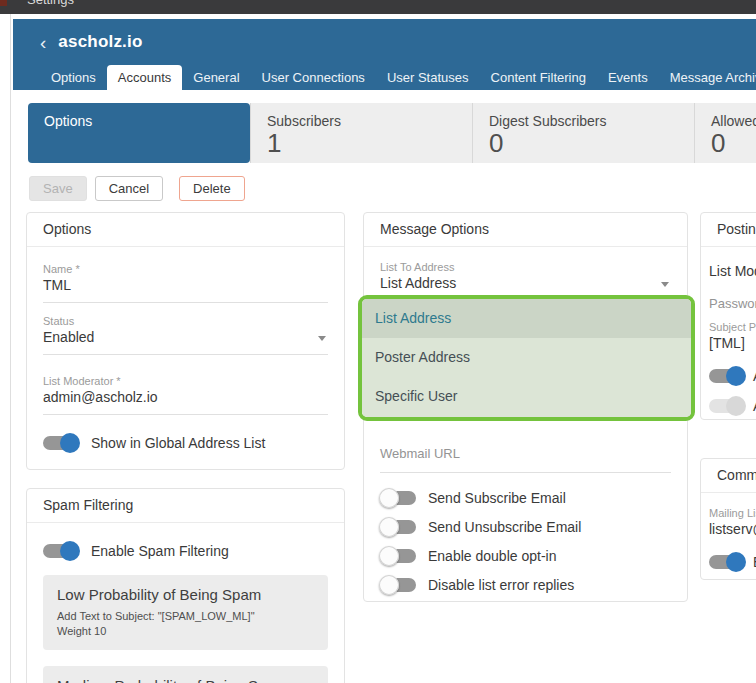 The image size is (756, 683). Describe the element at coordinates (732, 336) in the screenshot. I see `subject-prefix-field: Subject Prefix [TML]` at that location.